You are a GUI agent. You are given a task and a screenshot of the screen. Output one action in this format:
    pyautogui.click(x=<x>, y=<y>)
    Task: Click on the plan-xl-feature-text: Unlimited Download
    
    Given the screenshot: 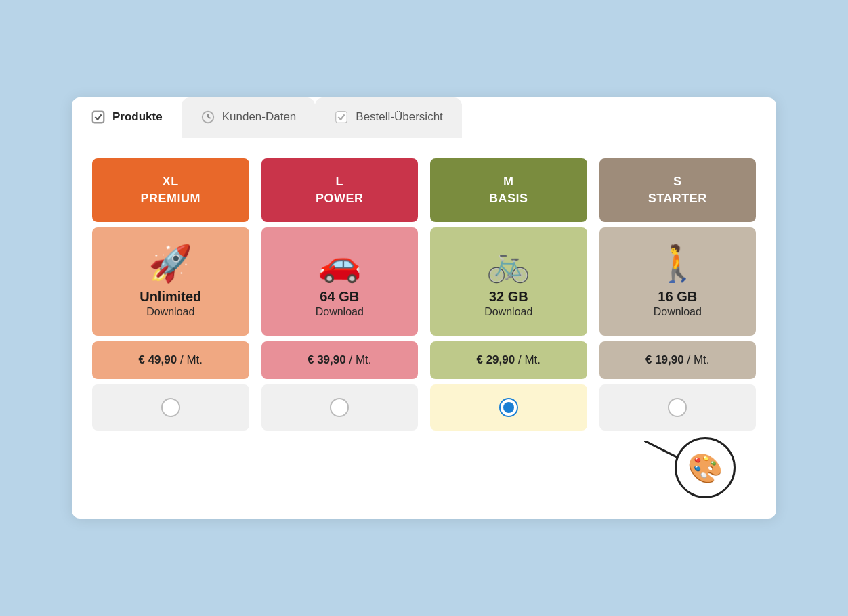 What is the action you would take?
    pyautogui.click(x=171, y=303)
    